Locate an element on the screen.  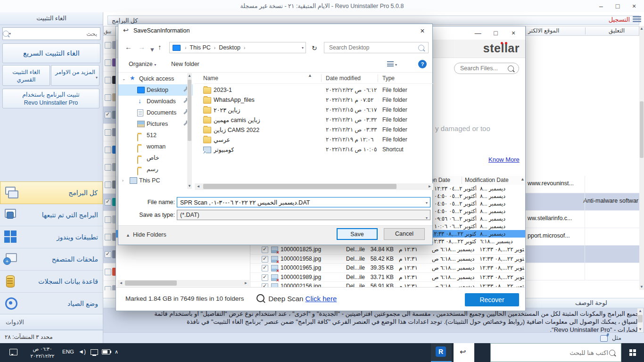
revo-close-button: × is located at coordinates (634, 6).